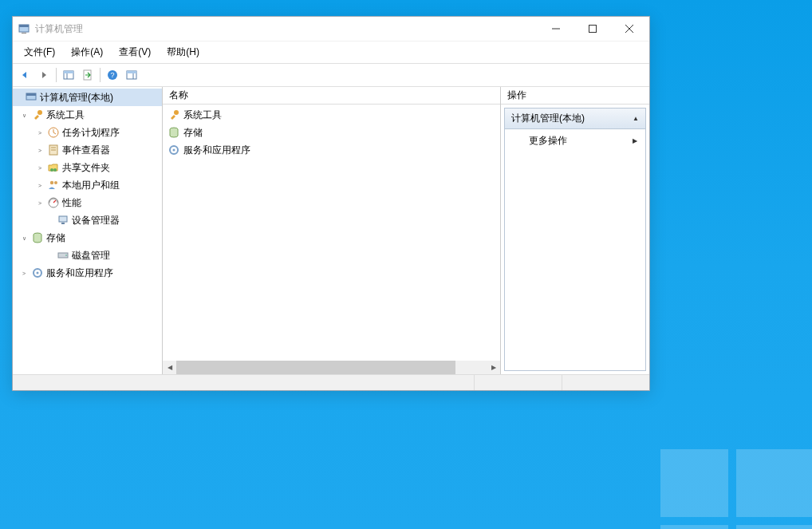  Describe the element at coordinates (332, 115) in the screenshot. I see `list-item-system-tools: 系统工具` at that location.